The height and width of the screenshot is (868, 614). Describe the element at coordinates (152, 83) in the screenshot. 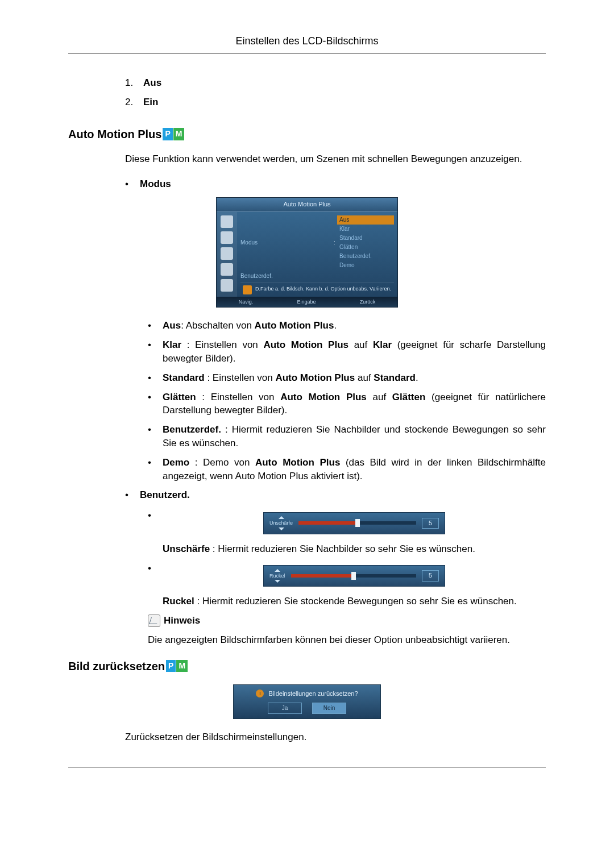

I see `list-label: Aus` at that location.